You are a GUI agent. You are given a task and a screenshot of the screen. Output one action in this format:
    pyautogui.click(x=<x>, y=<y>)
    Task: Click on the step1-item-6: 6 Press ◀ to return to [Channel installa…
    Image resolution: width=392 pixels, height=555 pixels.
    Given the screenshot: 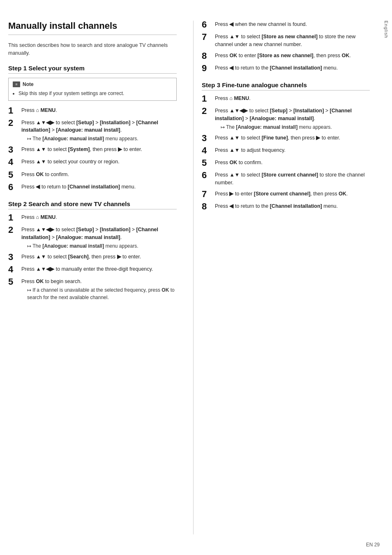 What is the action you would take?
    pyautogui.click(x=92, y=188)
    